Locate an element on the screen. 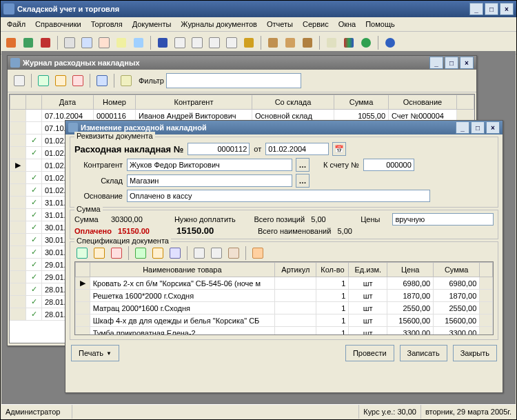 Image resolution: width=517 pixels, height=420 pixels. menu-trade: Торговля is located at coordinates (107, 24).